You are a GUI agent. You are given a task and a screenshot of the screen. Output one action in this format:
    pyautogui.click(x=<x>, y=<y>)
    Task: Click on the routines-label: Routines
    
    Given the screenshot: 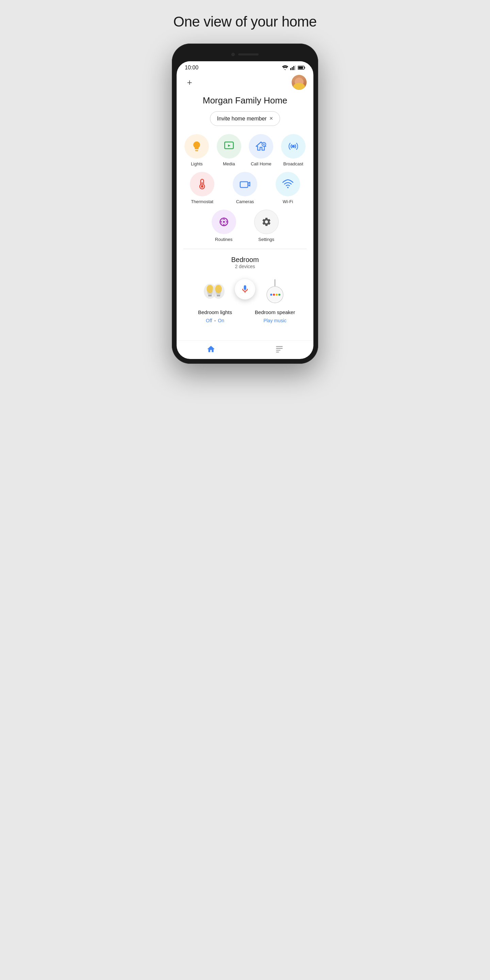 What is the action you would take?
    pyautogui.click(x=224, y=240)
    